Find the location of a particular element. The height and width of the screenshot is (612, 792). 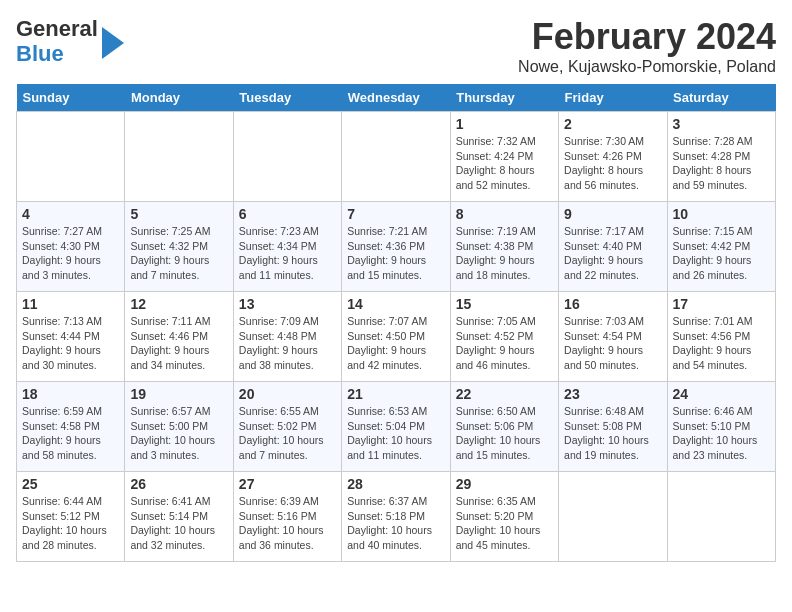

calendar-header-row: SundayMondayTuesdayWednesdayThursdayFrid… is located at coordinates (396, 98).